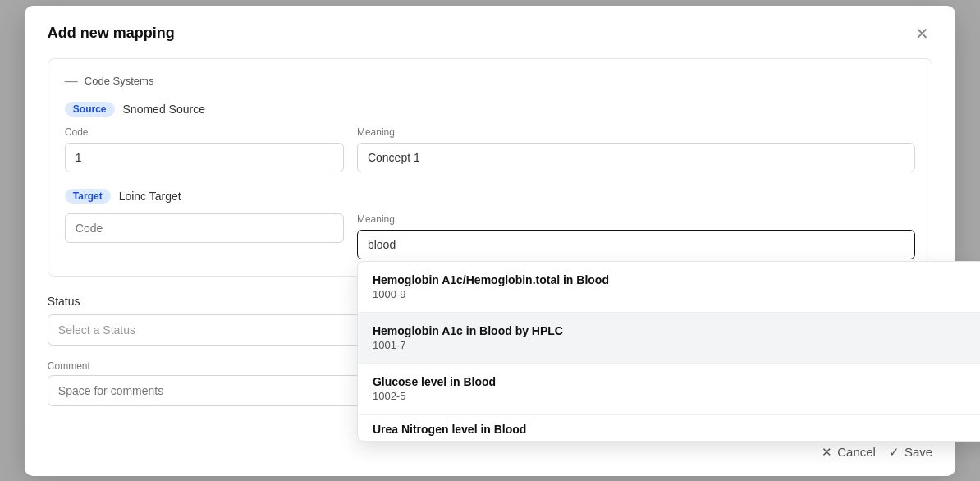 Image resolution: width=980 pixels, height=481 pixels. What do you see at coordinates (669, 287) in the screenshot?
I see `dropdown-item-0: Hemoglobin A1c/Hemoglobin.total in Blood…` at bounding box center [669, 287].